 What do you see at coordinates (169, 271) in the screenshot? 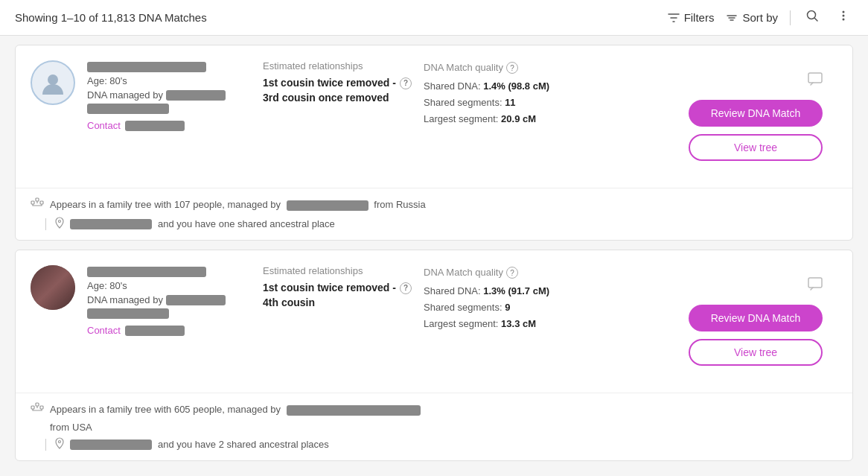
I see `name-block` at bounding box center [169, 271].